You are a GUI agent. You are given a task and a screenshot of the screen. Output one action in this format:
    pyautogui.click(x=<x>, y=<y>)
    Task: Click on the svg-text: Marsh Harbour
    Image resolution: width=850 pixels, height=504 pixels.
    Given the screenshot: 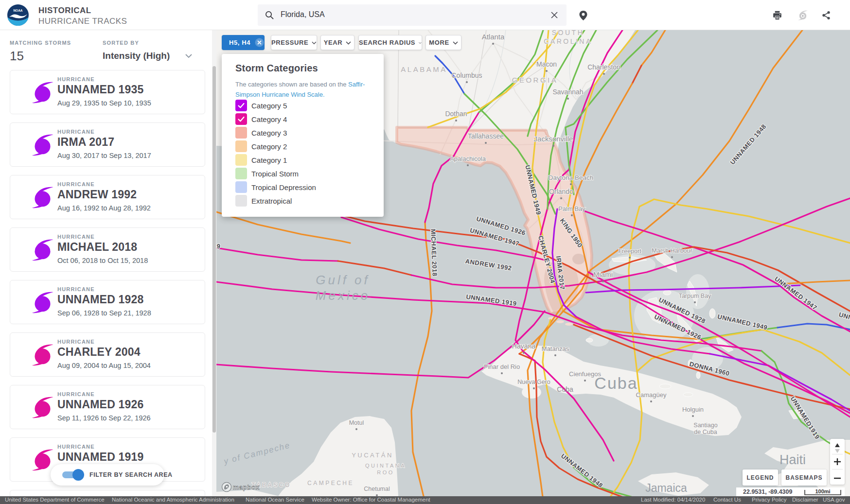 What is the action you would take?
    pyautogui.click(x=672, y=251)
    